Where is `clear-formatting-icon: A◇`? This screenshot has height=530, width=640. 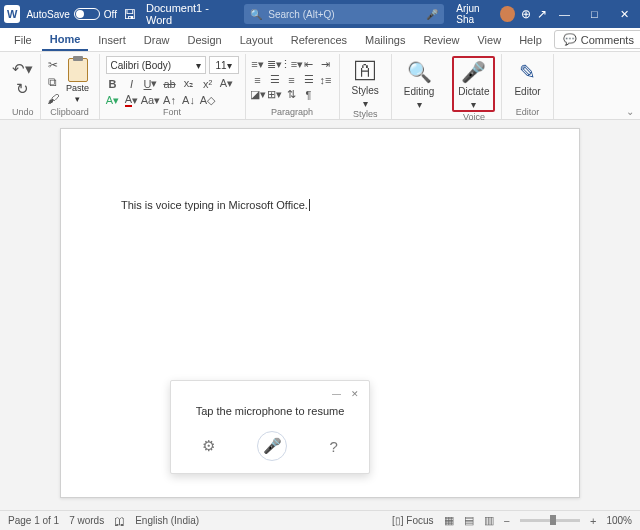
clear-formatting-icon: A◇ is located at coordinates (208, 100).